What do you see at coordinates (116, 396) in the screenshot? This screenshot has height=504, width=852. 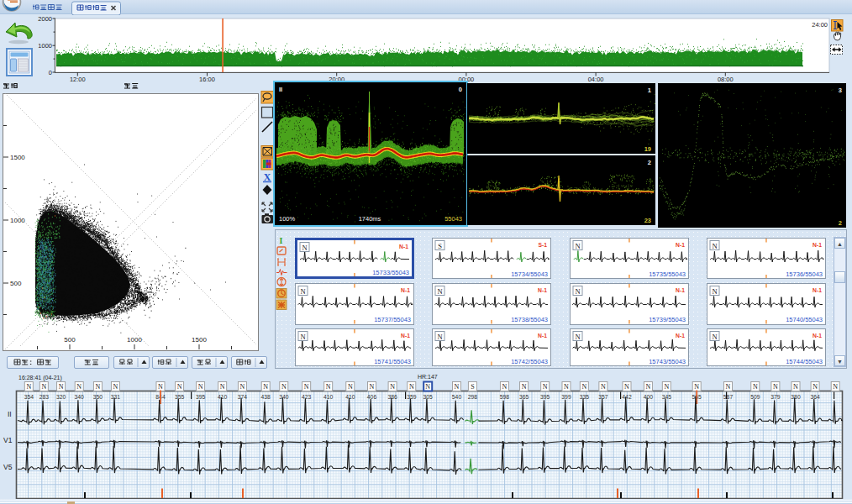 I see `svg-text: 331` at bounding box center [116, 396].